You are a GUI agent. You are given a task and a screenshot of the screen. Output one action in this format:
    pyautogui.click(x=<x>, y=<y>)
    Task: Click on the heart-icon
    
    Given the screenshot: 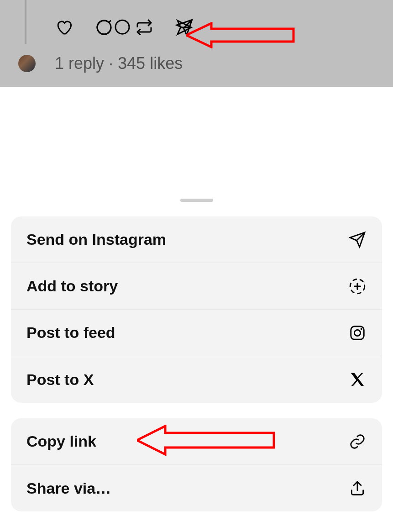 What is the action you would take?
    pyautogui.click(x=64, y=28)
    